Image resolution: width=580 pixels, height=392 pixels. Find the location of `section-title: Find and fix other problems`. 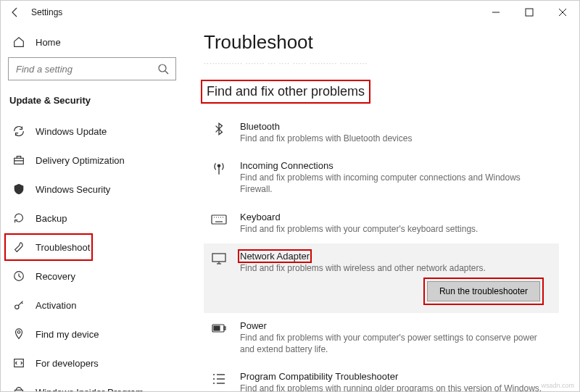

section-title: Find and fix other problems is located at coordinates (286, 91).